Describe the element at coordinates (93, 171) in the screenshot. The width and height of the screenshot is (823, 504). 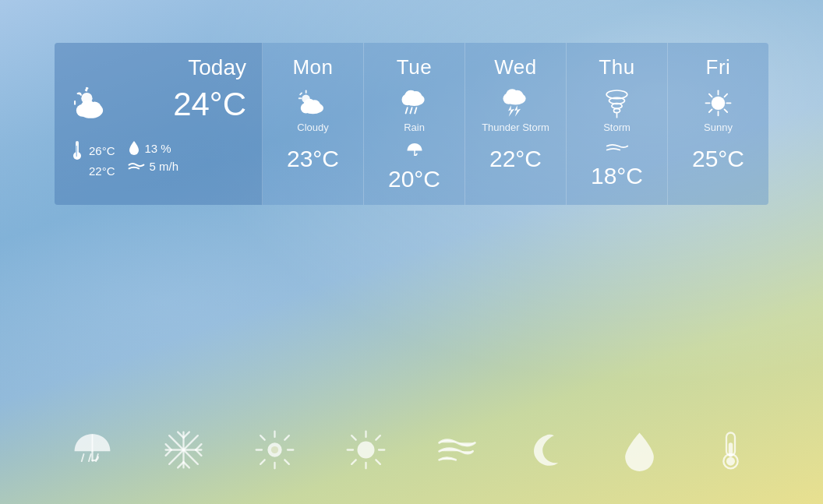
I see `low-temp-row: 22°C` at that location.